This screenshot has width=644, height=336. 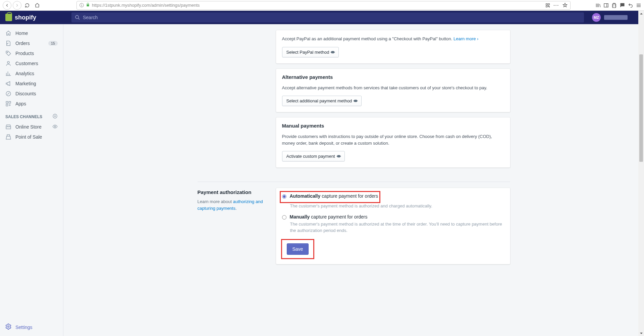 What do you see at coordinates (82, 5) in the screenshot?
I see `info-icon: ⓘ` at bounding box center [82, 5].